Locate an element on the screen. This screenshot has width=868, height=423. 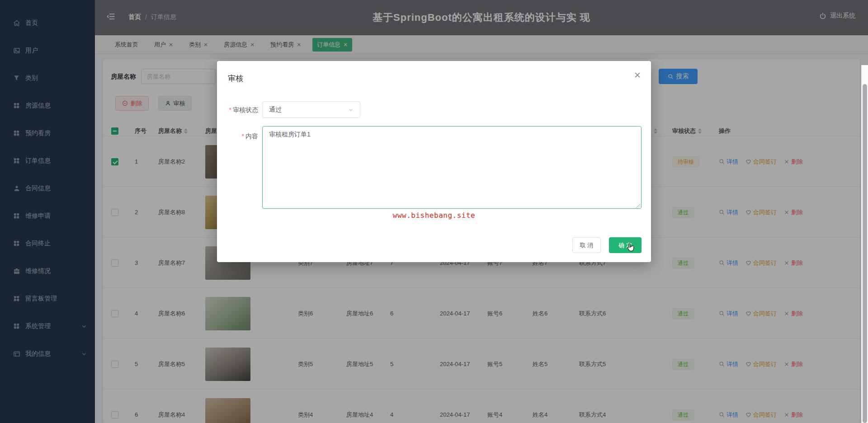
modal-title: 审核 is located at coordinates (236, 79).